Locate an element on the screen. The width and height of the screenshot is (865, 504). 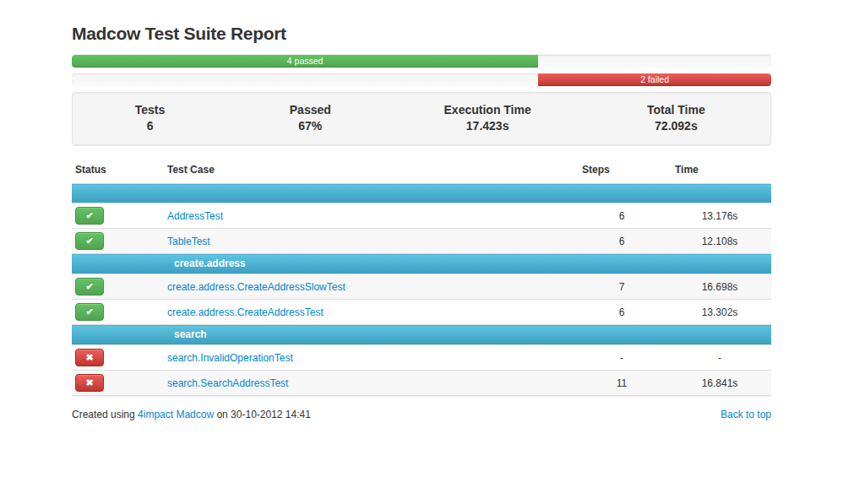
test-case-link: TableTest is located at coordinates (189, 241).